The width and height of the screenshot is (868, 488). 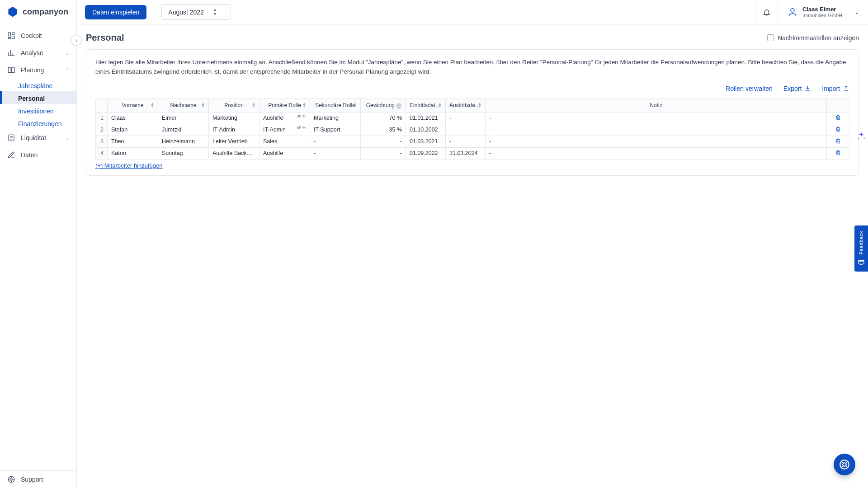 What do you see at coordinates (426, 153) in the screenshot?
I see `cell-ein: 01.09.2022` at bounding box center [426, 153].